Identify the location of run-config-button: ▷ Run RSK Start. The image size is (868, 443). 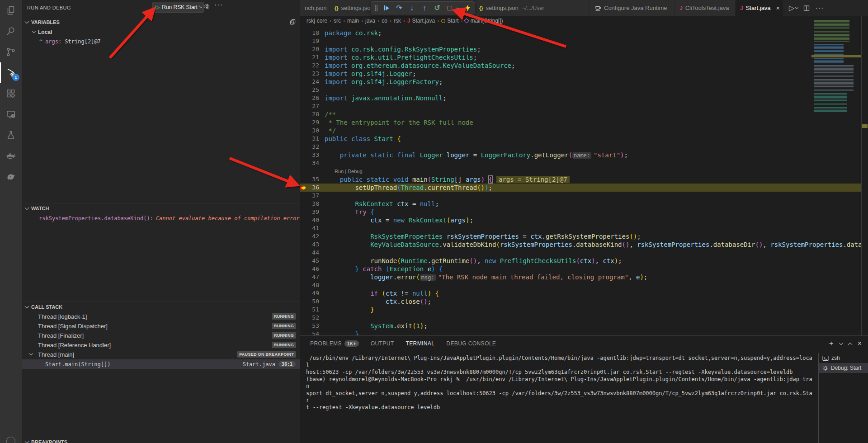
(178, 7).